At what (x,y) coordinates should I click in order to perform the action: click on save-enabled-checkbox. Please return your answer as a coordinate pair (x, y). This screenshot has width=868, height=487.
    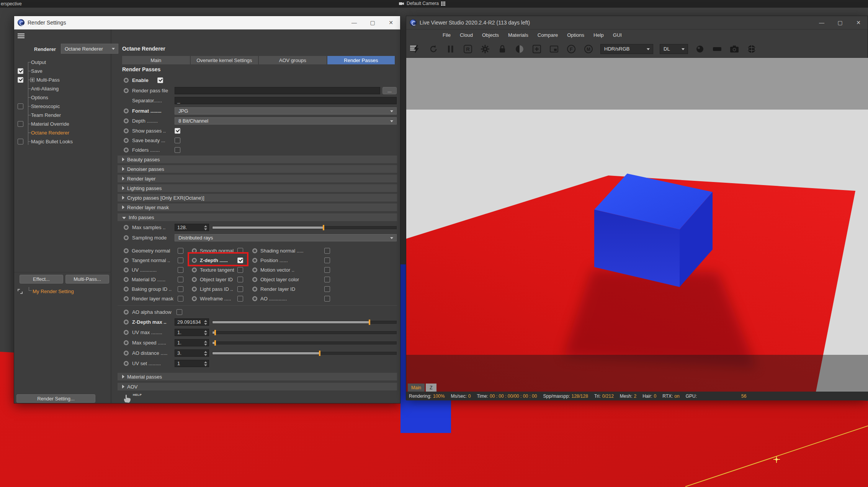
    Looking at the image, I should click on (21, 71).